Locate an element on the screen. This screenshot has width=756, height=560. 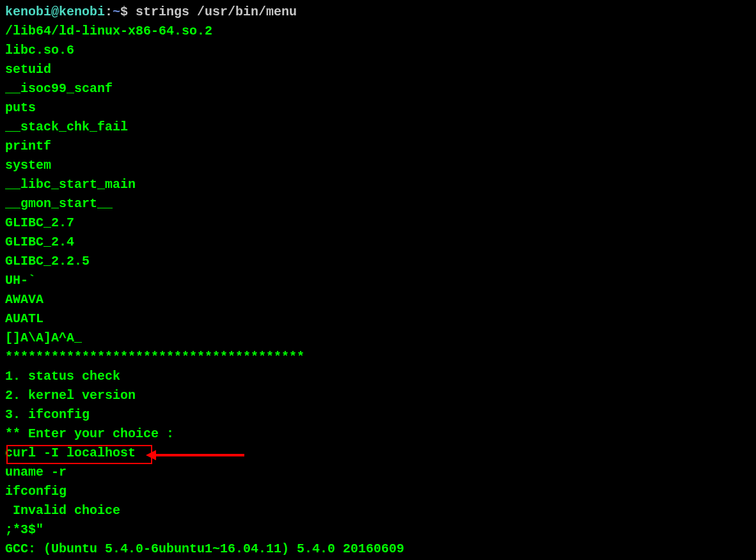
output-line: __stack_chk_fail is located at coordinates (378, 127).